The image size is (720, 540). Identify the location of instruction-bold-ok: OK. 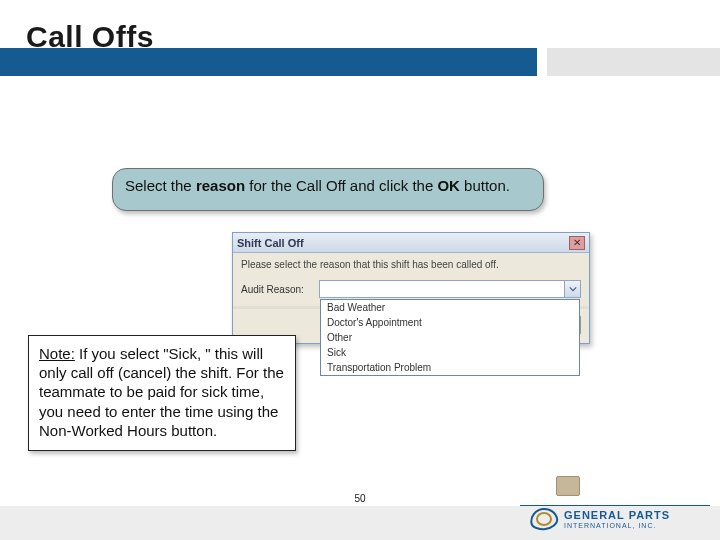
(448, 186).